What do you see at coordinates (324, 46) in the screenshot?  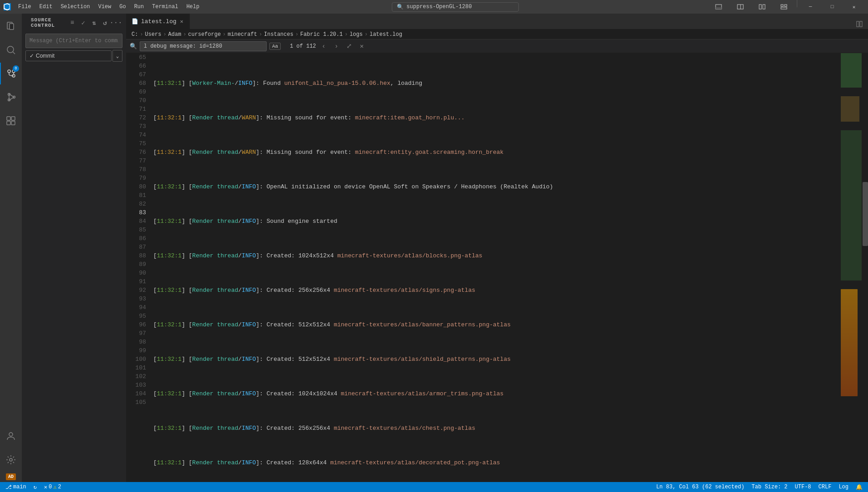 I see `find-prev-button: ‹` at bounding box center [324, 46].